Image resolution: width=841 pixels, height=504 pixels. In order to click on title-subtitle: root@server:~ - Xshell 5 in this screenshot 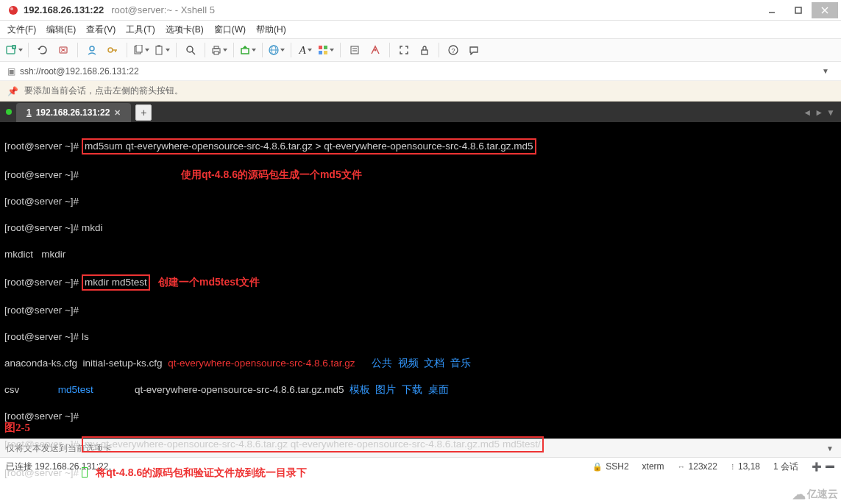, I will do `click(163, 10)`.